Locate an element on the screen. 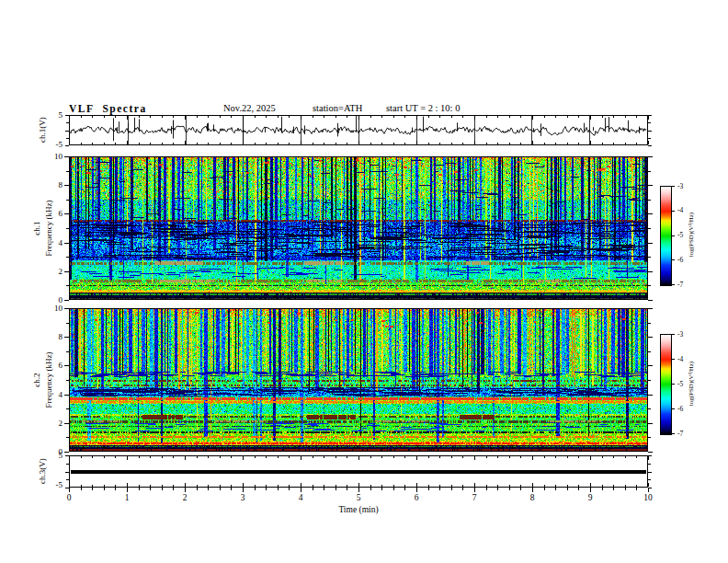 The height and width of the screenshot is (563, 728). ch1-wave-axis-label: ch.1(V) is located at coordinates (42, 130).